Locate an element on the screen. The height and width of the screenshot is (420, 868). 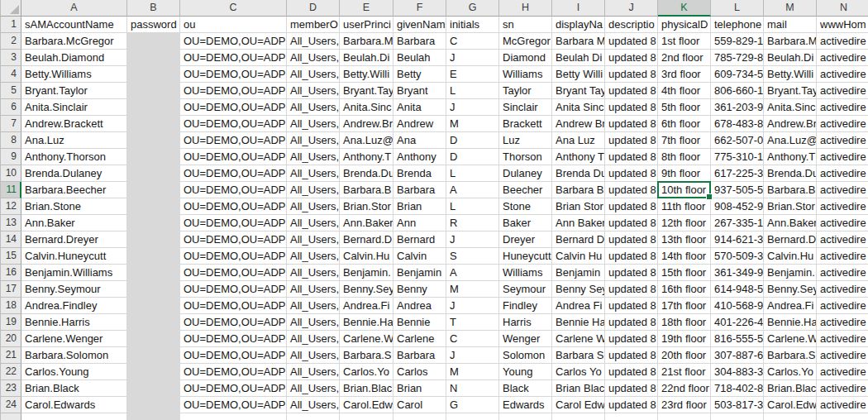
cell-C2: OU=DEMO,OU=ADPR is located at coordinates (233, 41).